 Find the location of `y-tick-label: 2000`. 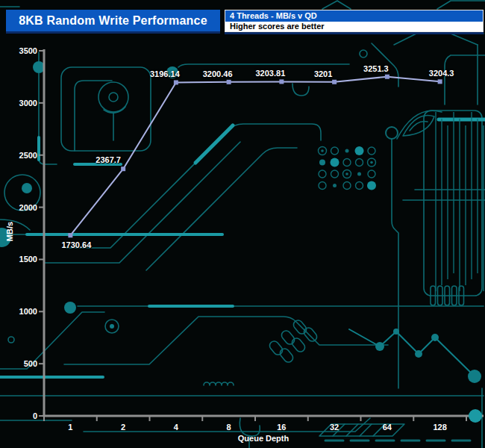

y-tick-label: 2000 is located at coordinates (19, 208).